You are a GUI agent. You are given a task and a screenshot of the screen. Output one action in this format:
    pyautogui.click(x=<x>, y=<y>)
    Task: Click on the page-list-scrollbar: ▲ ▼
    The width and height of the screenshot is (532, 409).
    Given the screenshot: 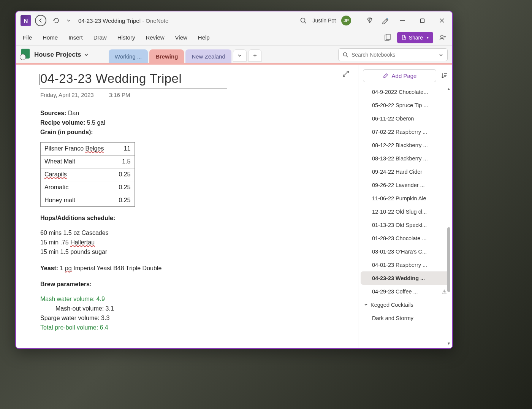 What is the action you would take?
    pyautogui.click(x=449, y=217)
    